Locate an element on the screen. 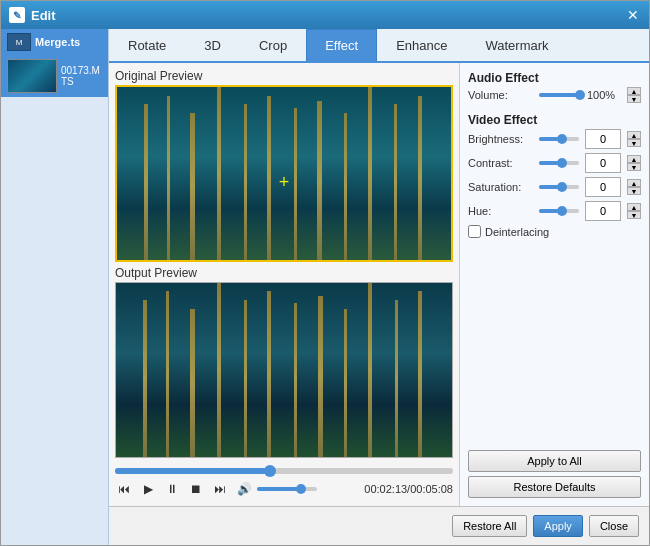 This screenshot has height=546, width=650. tab-bar: Rotate 3D Crop Effect Enhance Watermark is located at coordinates (379, 46).